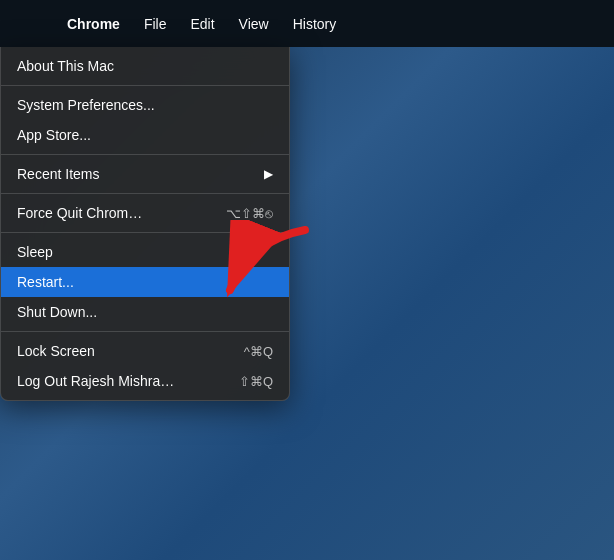  I want to click on menu-item-app-store-label: App Store..., so click(145, 135).